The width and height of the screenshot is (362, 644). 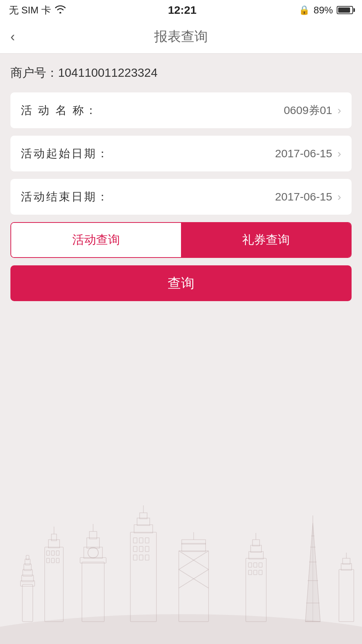 What do you see at coordinates (60, 10) in the screenshot?
I see `wifi-icon` at bounding box center [60, 10].